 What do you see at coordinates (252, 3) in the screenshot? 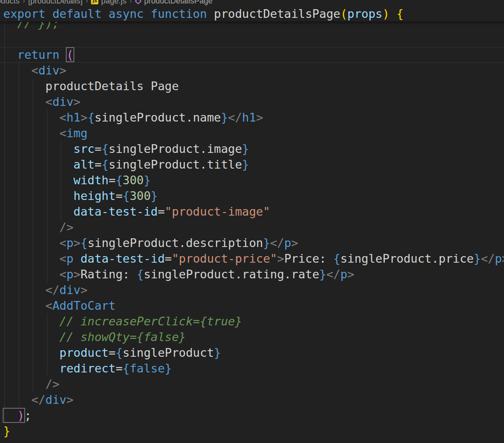
I see `breadcrumb: oducts›[productDetails]›JSpage.js›produc…` at bounding box center [252, 3].